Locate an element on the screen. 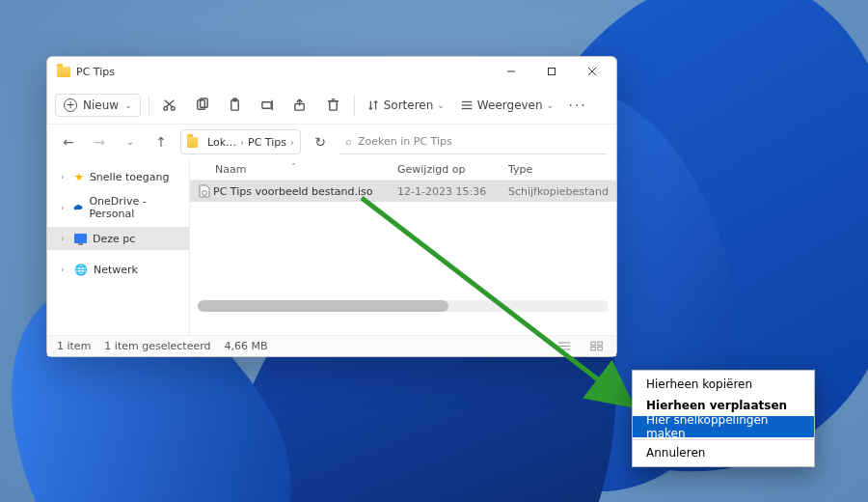 This screenshot has width=868, height=502. new-label: Nieuw is located at coordinates (100, 105).